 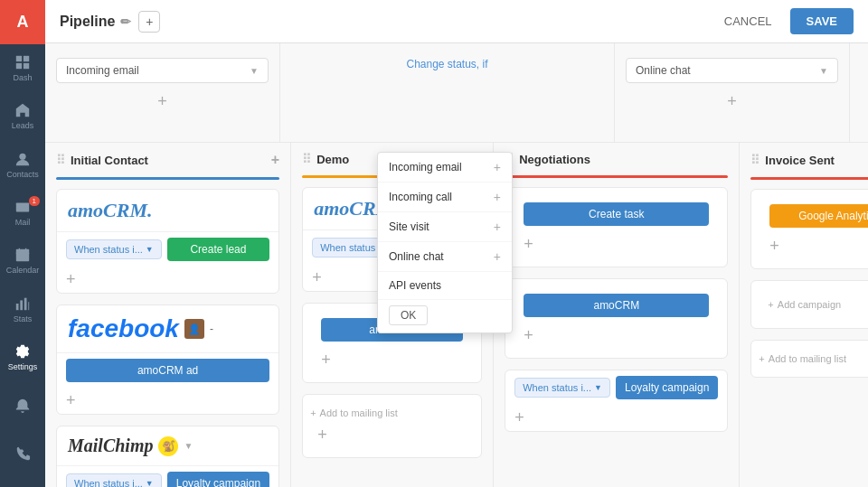 I want to click on col-header-1: ⠿ Initial Contact +, so click(x=168, y=160).